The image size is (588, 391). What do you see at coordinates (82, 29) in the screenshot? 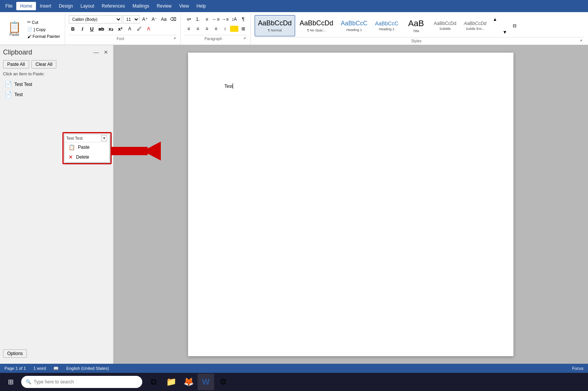
I see `italic-button: I` at bounding box center [82, 29].